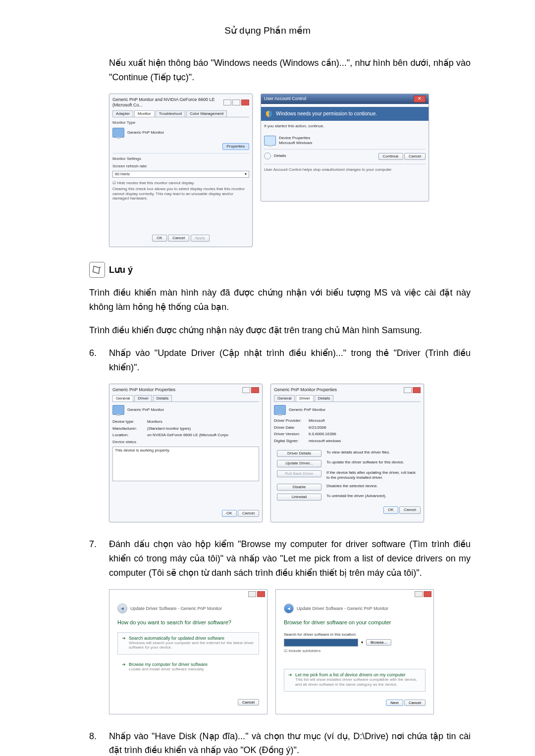 The width and height of the screenshot is (535, 756). I want to click on fig-update-wizard-1: ◄ Update Driver Software - Generic PnP M…, so click(188, 652).